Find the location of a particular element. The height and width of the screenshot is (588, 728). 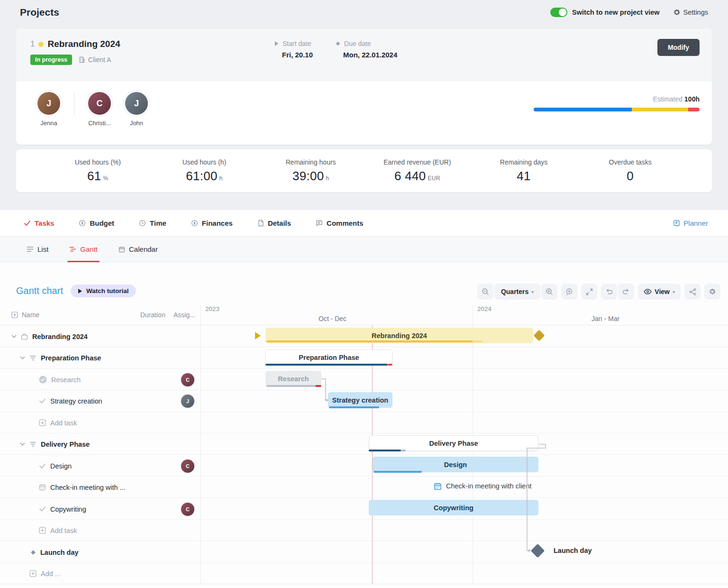

assignee-column-header: Assig... is located at coordinates (184, 315).